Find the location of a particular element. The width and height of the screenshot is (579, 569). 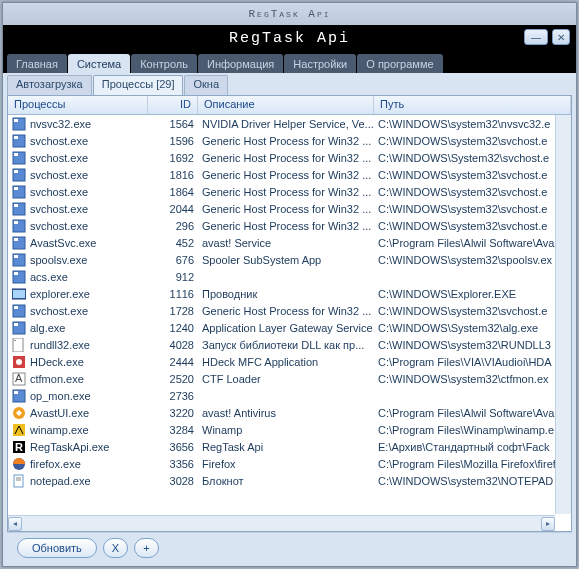

table-row: AvastUI.exe3220avast! AntivirusC:\Progra… is located at coordinates (290, 412).